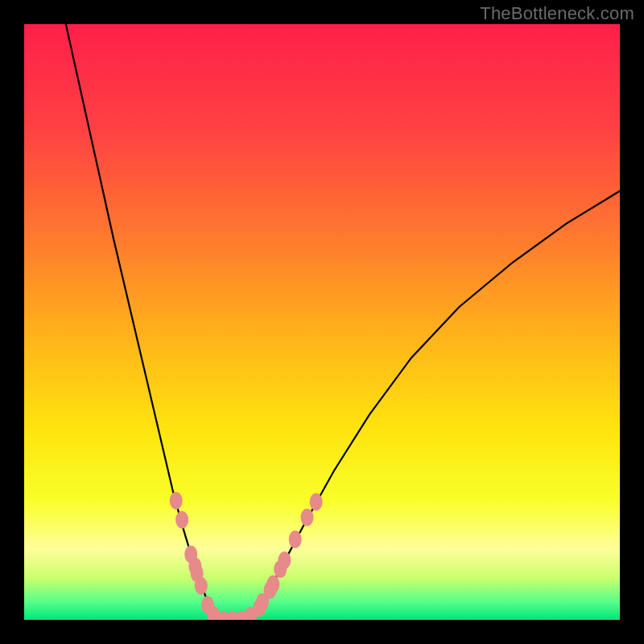 This screenshot has width=644, height=644. I want to click on scatter-points, so click(246, 555).